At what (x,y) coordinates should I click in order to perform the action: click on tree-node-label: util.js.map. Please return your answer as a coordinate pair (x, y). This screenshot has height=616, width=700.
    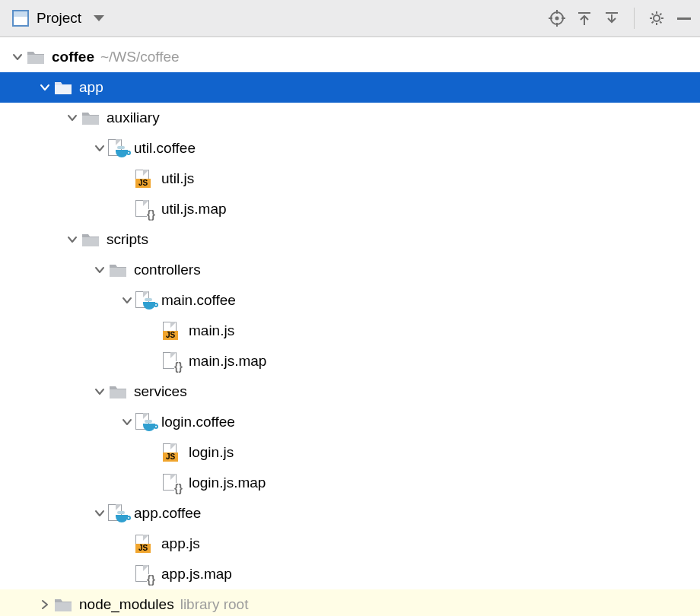
    Looking at the image, I should click on (194, 209).